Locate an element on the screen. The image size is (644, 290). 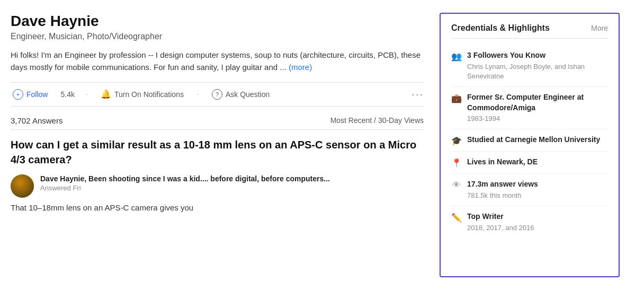
cred-icon-0: 👥 is located at coordinates (457, 66).